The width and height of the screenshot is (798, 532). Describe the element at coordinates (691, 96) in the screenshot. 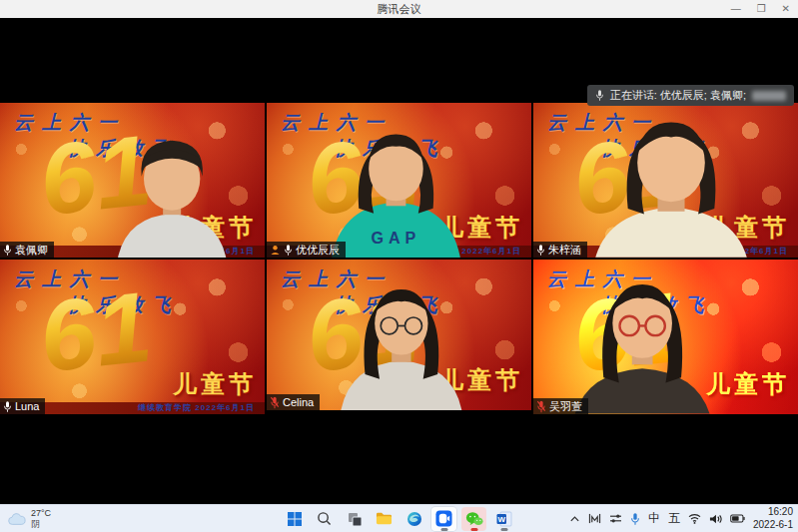

I see `speaking-toast: 正在讲话: 优优辰辰; 袁佩卿;` at that location.